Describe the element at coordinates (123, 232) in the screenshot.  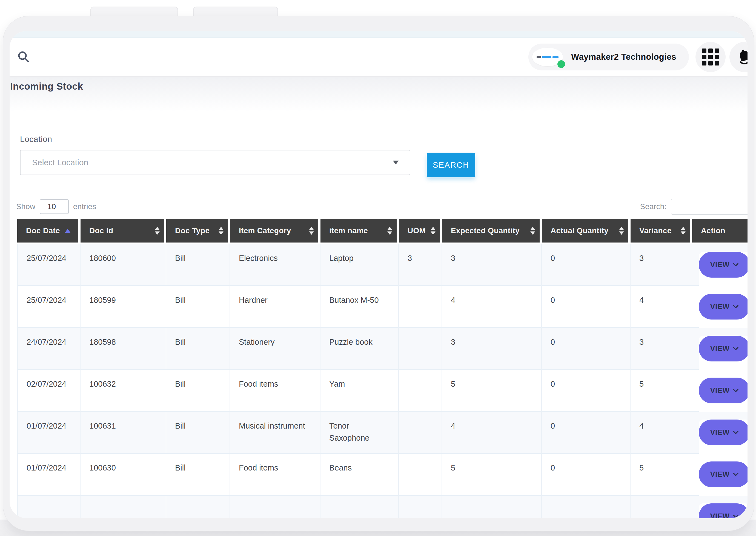
I see `column-header-doc_id: Doc Id` at that location.